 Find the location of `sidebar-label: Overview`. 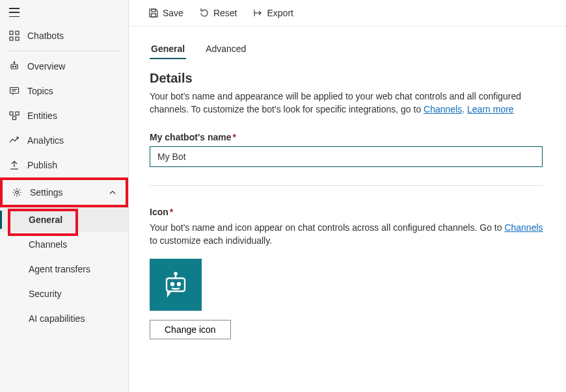

sidebar-label: Overview is located at coordinates (73, 66).